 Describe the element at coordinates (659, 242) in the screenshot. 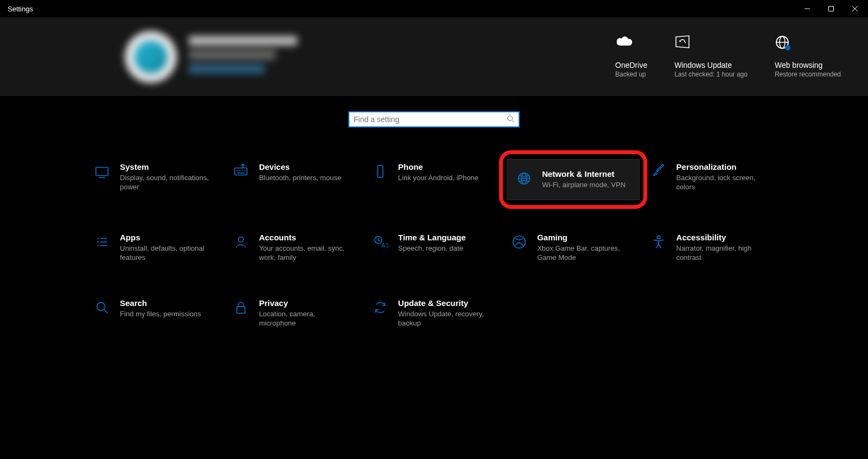

I see `accessibility-icon` at that location.